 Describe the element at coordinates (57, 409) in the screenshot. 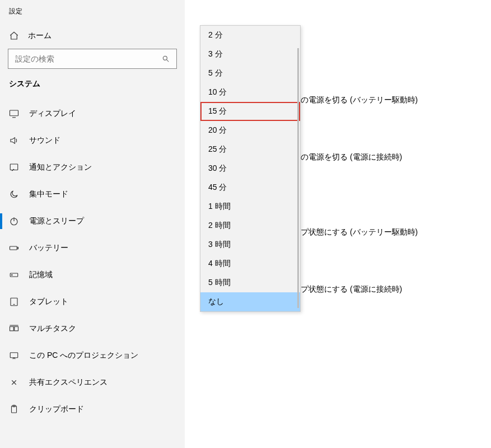

I see `nav-label: クリップボード` at that location.